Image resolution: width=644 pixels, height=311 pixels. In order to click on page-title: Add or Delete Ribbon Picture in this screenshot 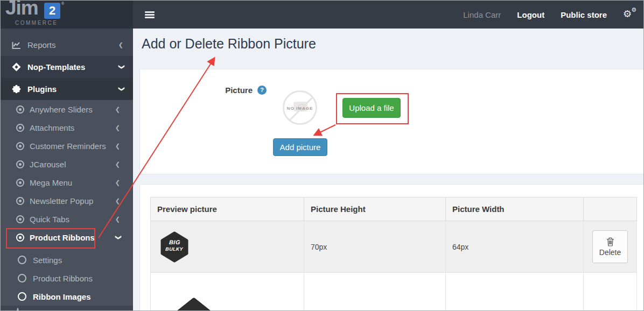, I will do `click(229, 44)`.